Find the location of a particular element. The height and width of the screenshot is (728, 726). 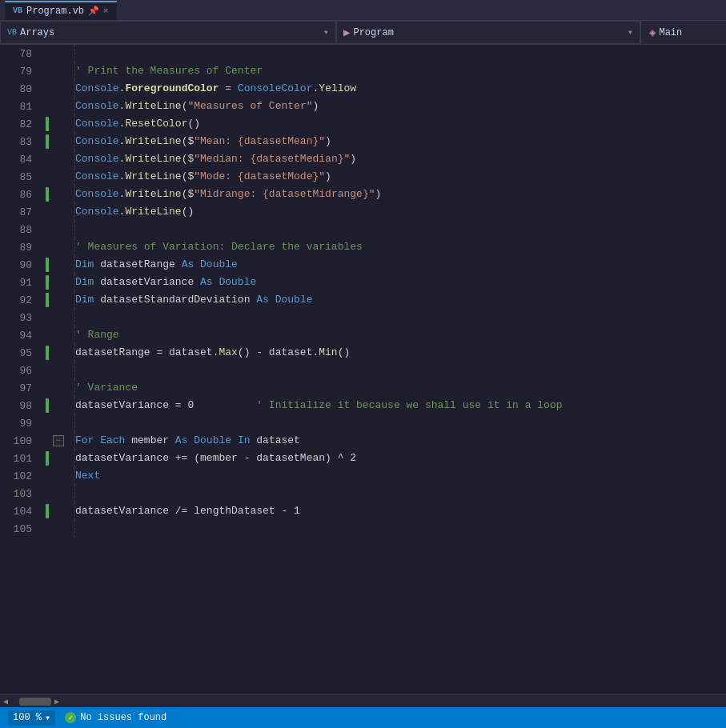

status-issues: ✓ No issues found is located at coordinates (115, 718).